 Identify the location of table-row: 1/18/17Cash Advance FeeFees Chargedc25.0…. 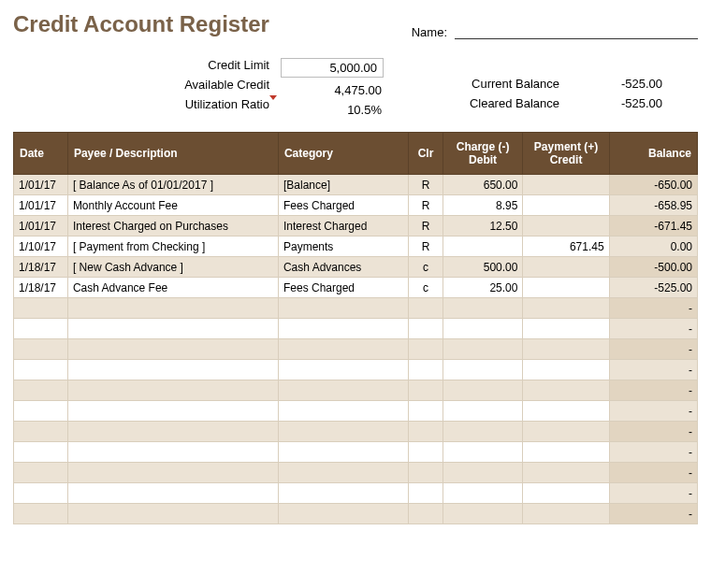
(356, 288).